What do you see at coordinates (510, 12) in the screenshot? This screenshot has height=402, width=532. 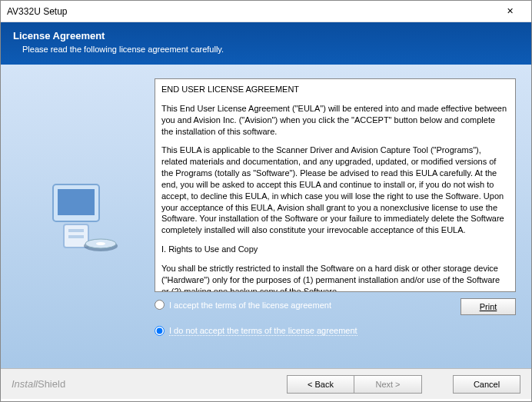 I see `close-button: ✕` at bounding box center [510, 12].